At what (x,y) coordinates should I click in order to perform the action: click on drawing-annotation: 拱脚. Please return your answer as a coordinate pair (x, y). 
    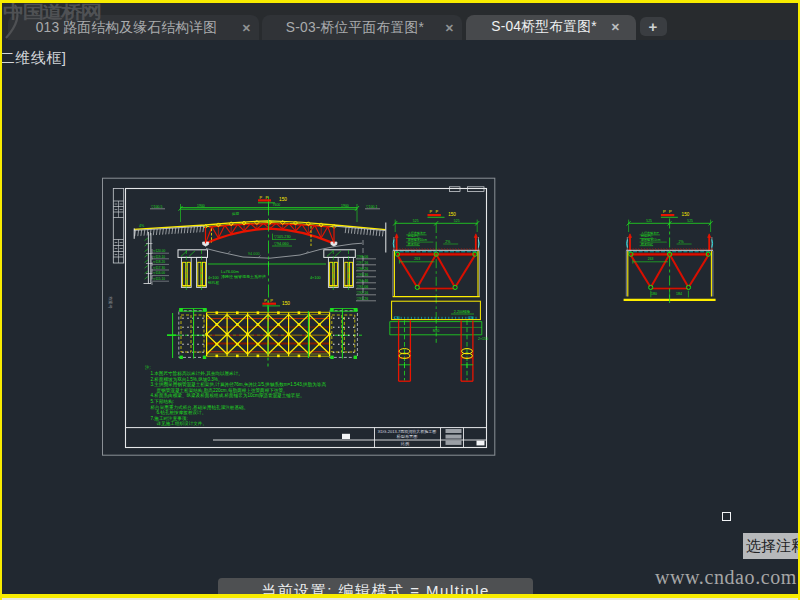
    Looking at the image, I should click on (236, 214).